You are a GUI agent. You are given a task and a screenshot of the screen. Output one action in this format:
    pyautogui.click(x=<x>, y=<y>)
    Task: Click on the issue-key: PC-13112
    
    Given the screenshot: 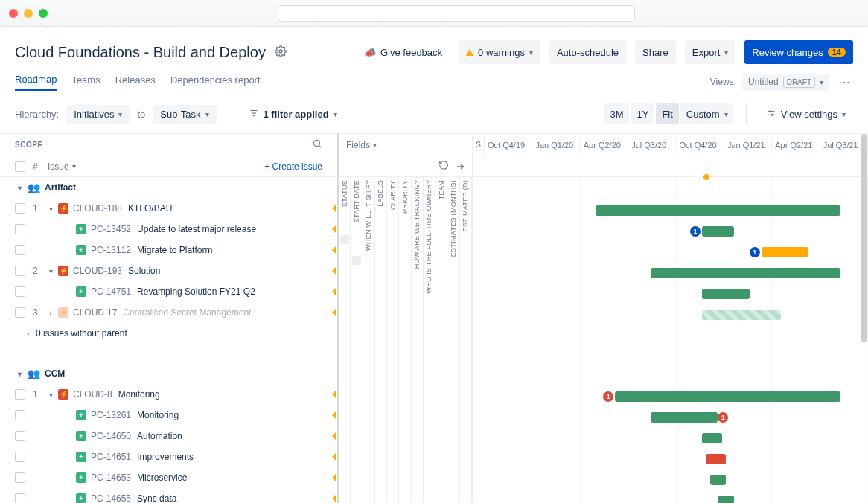 What is the action you would take?
    pyautogui.click(x=111, y=250)
    